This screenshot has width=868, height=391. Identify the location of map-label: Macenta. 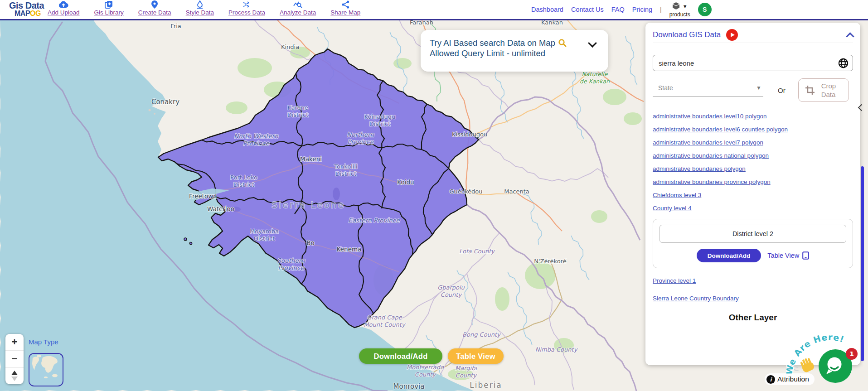
(517, 191).